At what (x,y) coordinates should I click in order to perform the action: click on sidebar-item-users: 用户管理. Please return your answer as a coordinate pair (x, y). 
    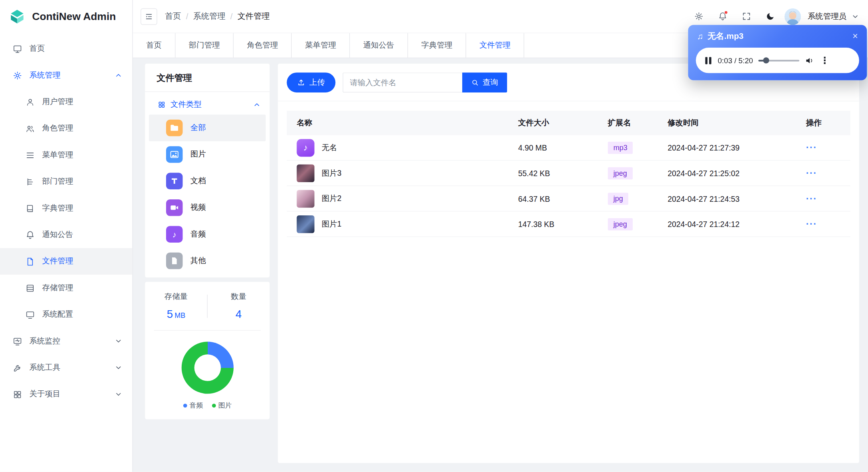
    Looking at the image, I should click on (66, 102).